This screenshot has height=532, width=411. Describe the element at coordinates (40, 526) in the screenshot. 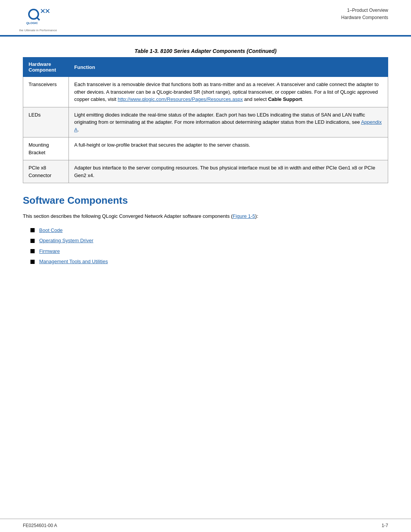

I see `footer-doc-number: FE0254601-00 A` at that location.